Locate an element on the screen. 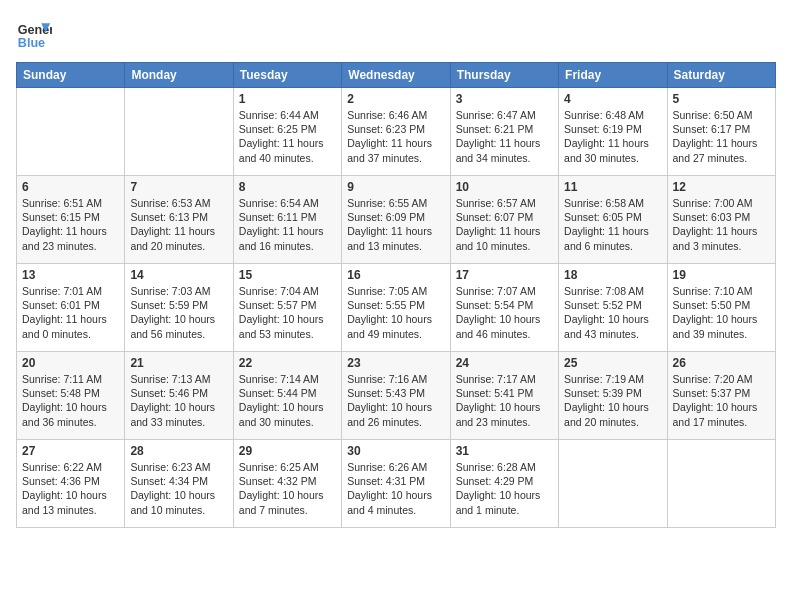 The width and height of the screenshot is (792, 612). weekday-header: Monday is located at coordinates (179, 76).